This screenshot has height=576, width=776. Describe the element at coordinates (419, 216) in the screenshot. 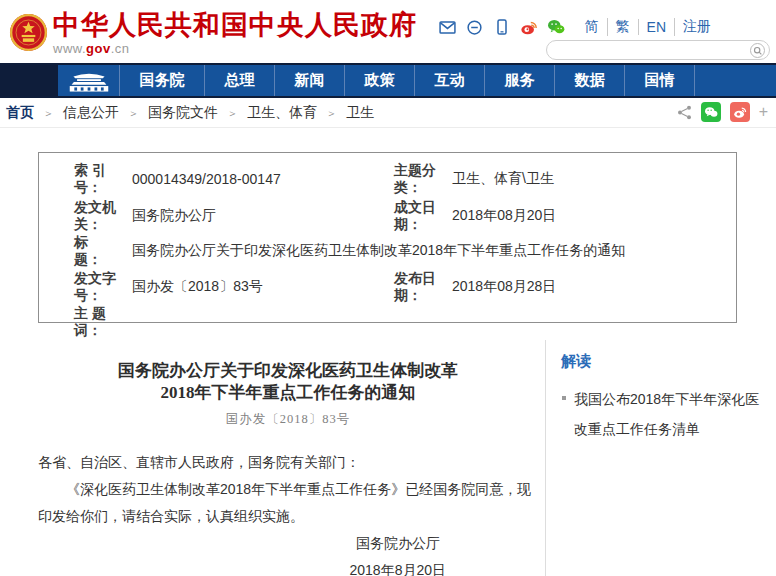

I see `meta-label-written-date: 成文日 期：` at that location.